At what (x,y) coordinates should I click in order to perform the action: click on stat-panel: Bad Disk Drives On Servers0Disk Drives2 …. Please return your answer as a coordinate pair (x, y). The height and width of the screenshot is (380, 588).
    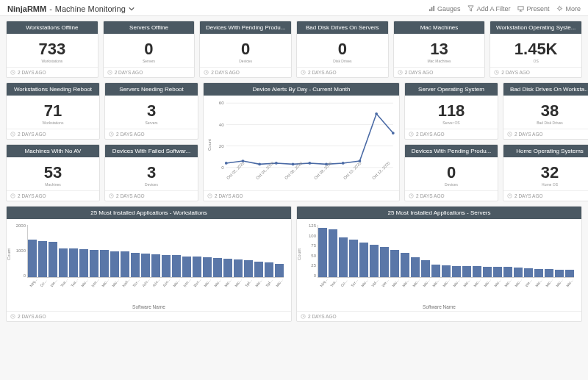
    Looking at the image, I should click on (343, 49).